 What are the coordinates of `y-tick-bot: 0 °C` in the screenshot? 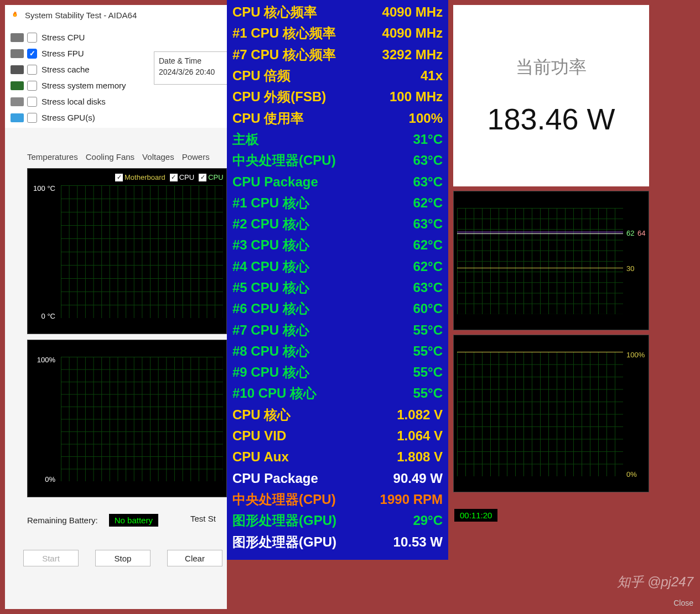 It's located at (49, 316).